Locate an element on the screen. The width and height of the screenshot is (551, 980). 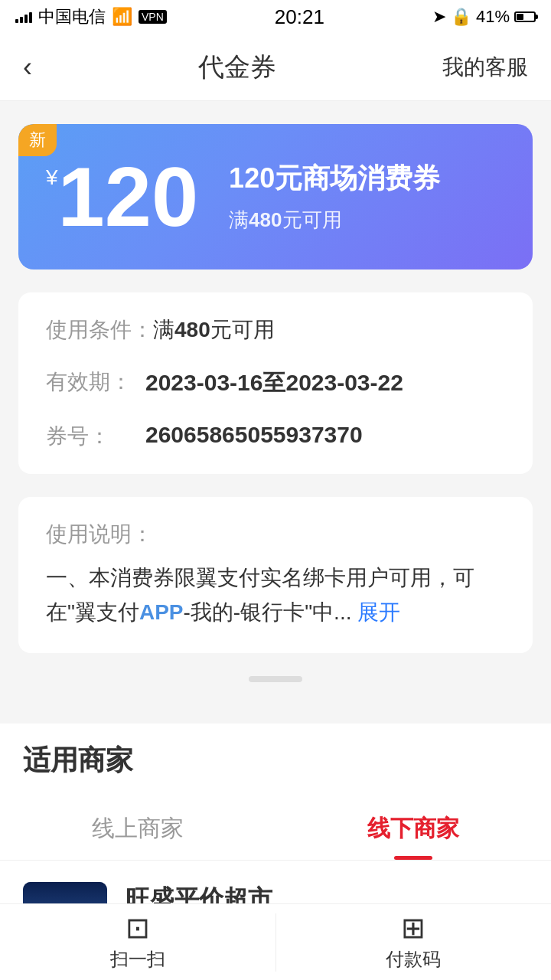
validity-row: 有效期： 2023-03-16至2023-03-22 is located at coordinates (276, 383).